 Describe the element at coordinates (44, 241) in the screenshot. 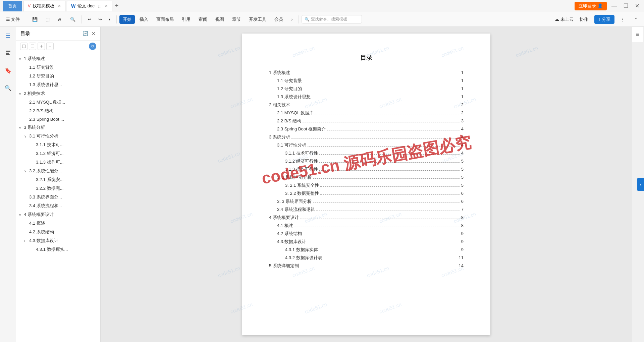

I see `toc-item-label: 4.3.数据库设计` at that location.